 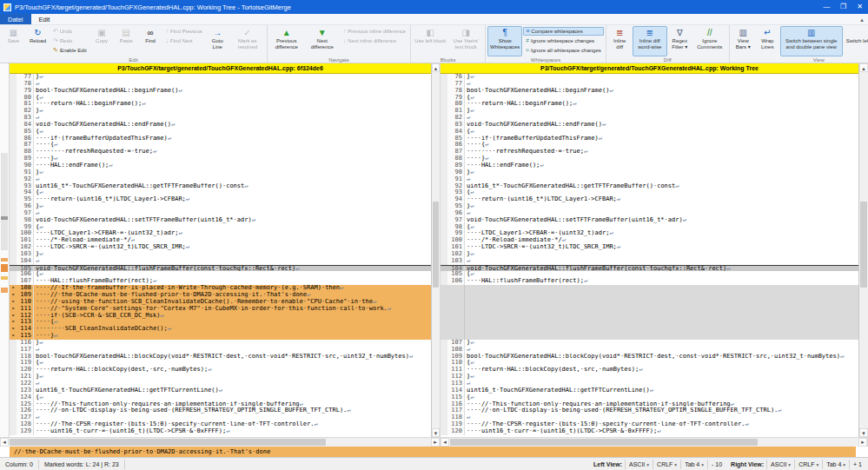 What do you see at coordinates (650, 145) in the screenshot?
I see `code-line: 86····{↵` at bounding box center [650, 145].